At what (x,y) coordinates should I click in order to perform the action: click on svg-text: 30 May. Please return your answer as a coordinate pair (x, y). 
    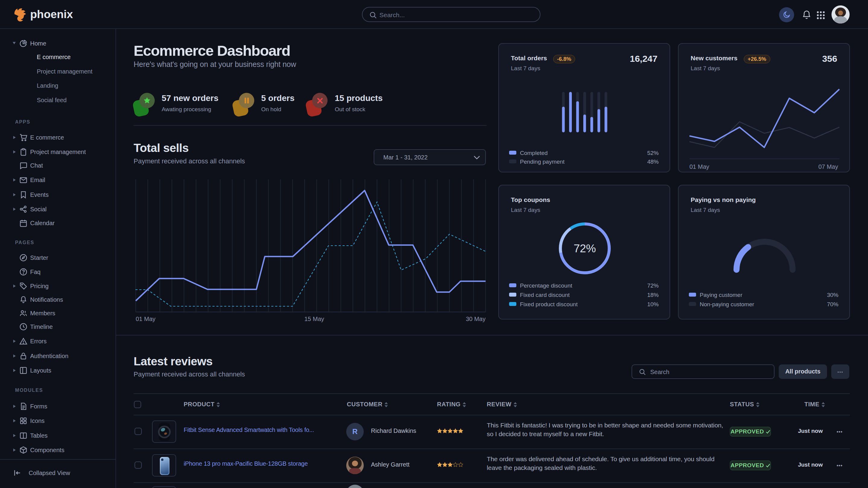
    Looking at the image, I should click on (476, 319).